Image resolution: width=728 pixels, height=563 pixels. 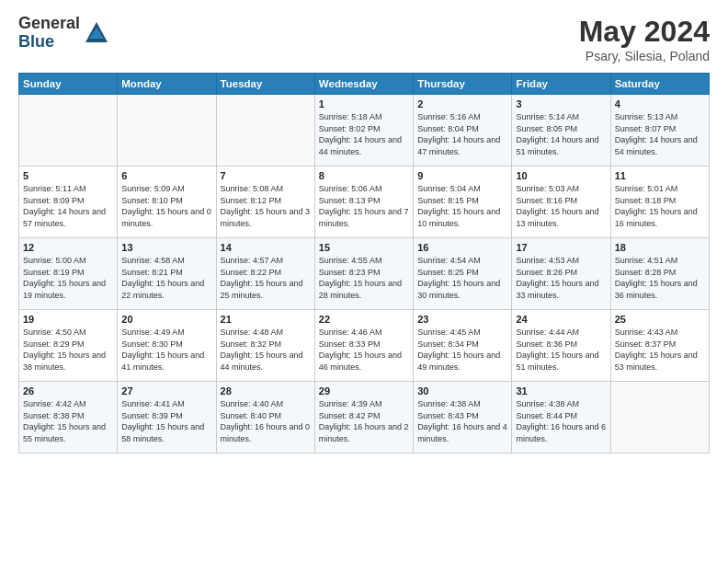 I want to click on day-number: 11, so click(x=660, y=176).